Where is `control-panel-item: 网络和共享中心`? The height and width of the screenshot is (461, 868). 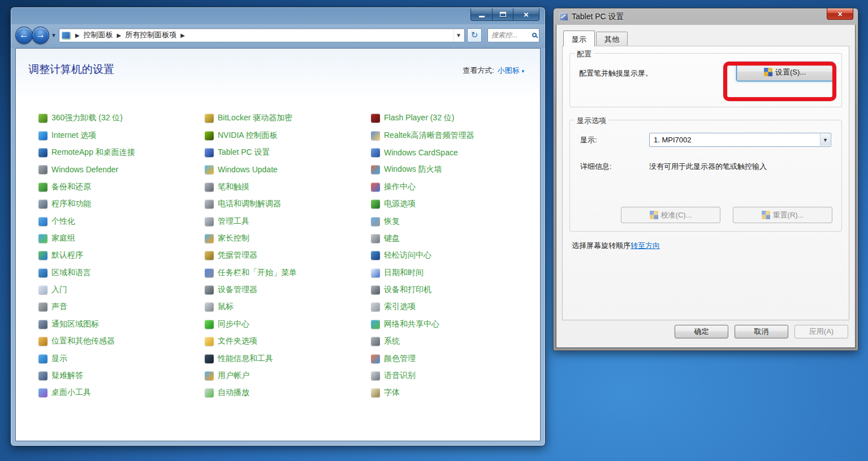 control-panel-item: 网络和共享中心 is located at coordinates (454, 324).